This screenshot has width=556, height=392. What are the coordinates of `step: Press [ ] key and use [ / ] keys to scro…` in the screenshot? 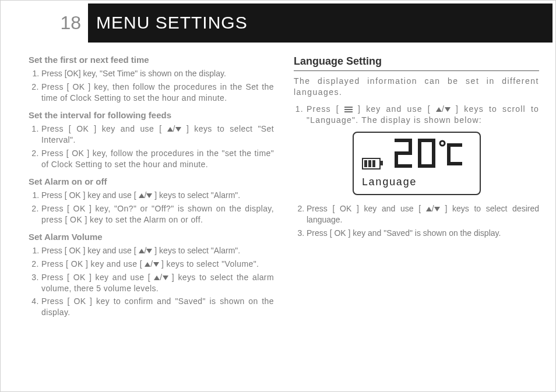 It's located at (423, 115).